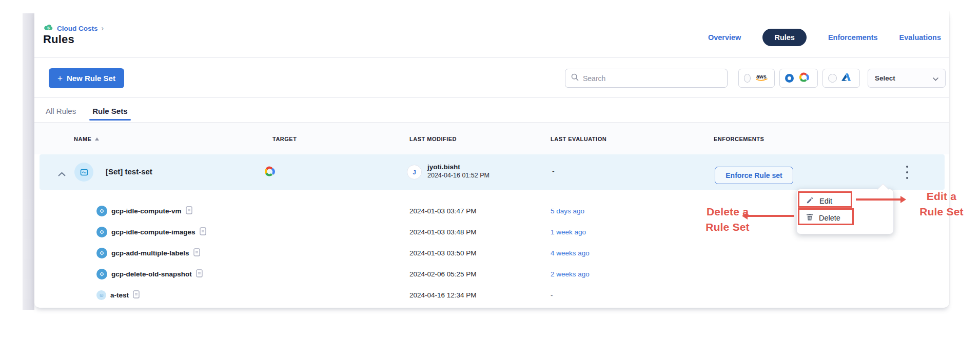 The image size is (980, 359). What do you see at coordinates (62, 174) in the screenshot?
I see `collapse-chevron-icon` at bounding box center [62, 174].